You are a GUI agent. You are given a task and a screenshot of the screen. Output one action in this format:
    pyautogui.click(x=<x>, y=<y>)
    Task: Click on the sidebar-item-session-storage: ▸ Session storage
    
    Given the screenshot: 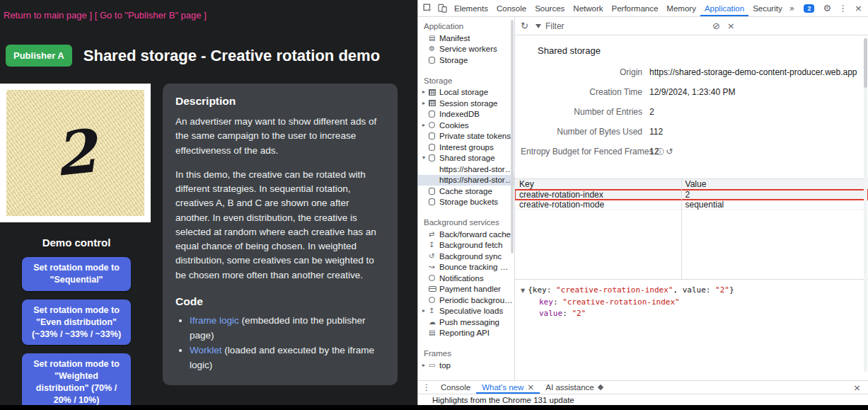 What is the action you would take?
    pyautogui.click(x=466, y=103)
    